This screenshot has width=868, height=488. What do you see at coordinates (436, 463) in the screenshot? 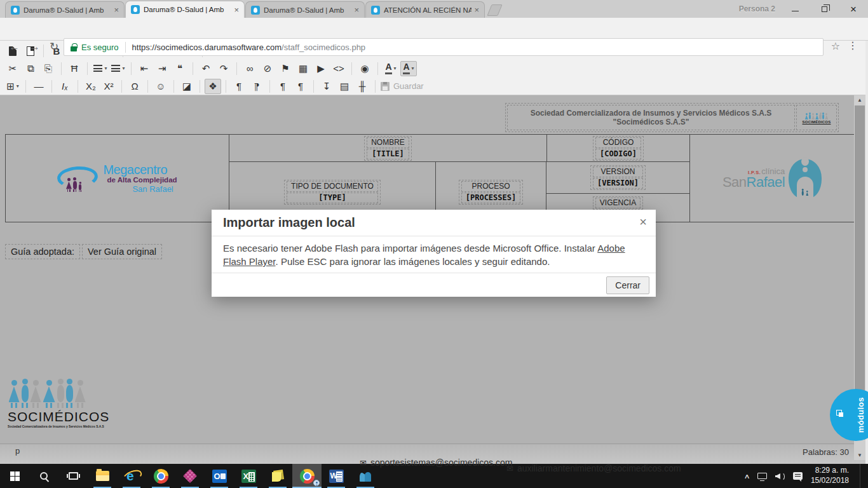
I see `email-soportesistemas: ✉soportesistemas@socimedicos.com` at bounding box center [436, 463].